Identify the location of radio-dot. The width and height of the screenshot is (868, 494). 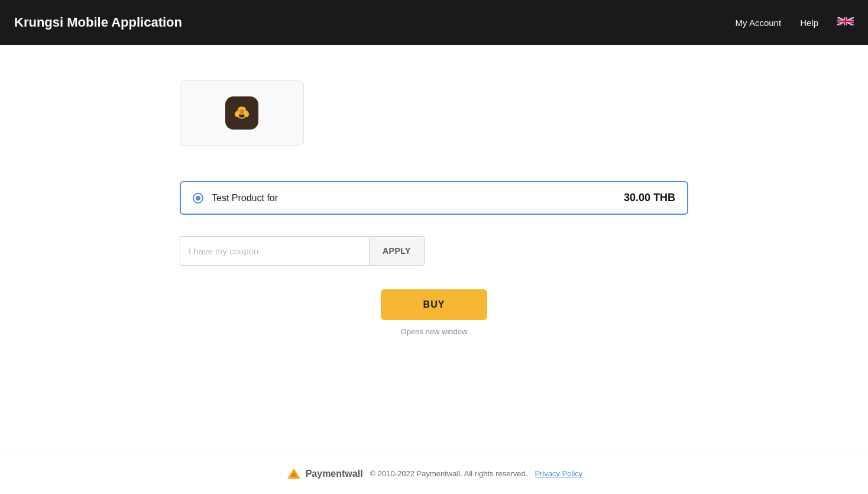
(198, 198).